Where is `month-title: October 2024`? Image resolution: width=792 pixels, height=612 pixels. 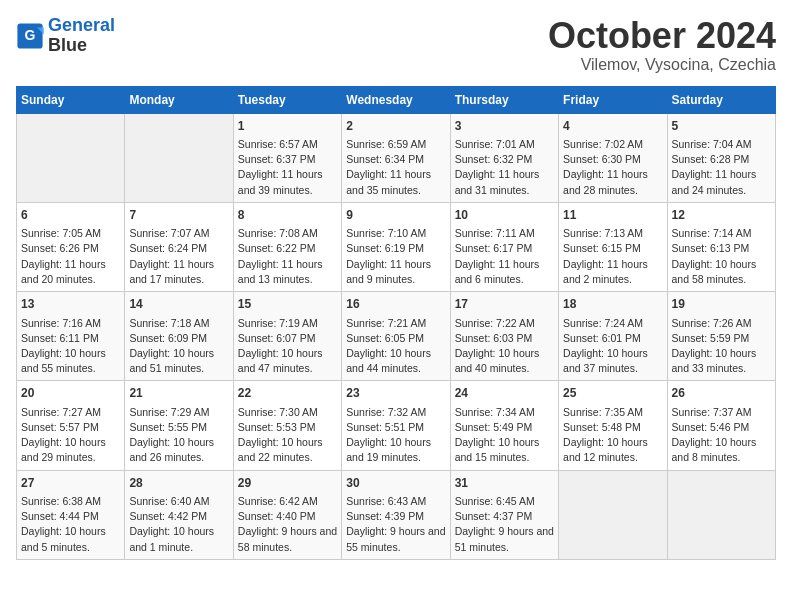
month-title: October 2024 is located at coordinates (662, 36).